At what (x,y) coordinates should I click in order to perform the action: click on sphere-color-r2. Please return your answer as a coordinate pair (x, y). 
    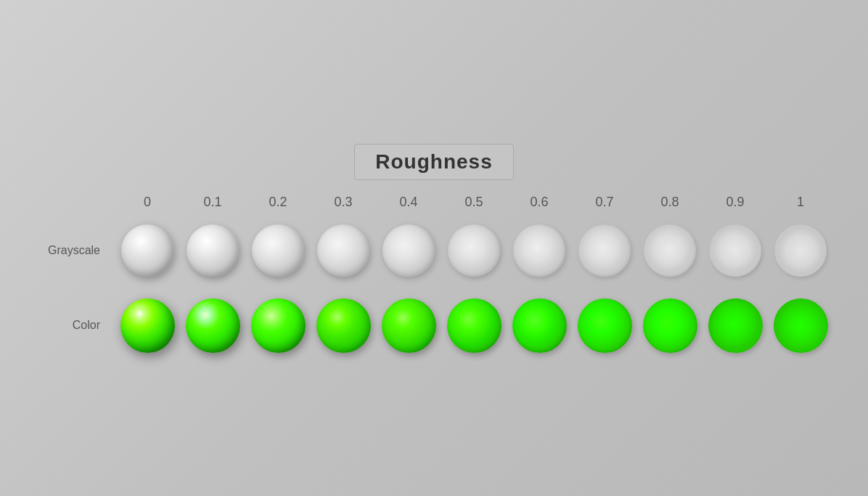
    Looking at the image, I should click on (279, 325).